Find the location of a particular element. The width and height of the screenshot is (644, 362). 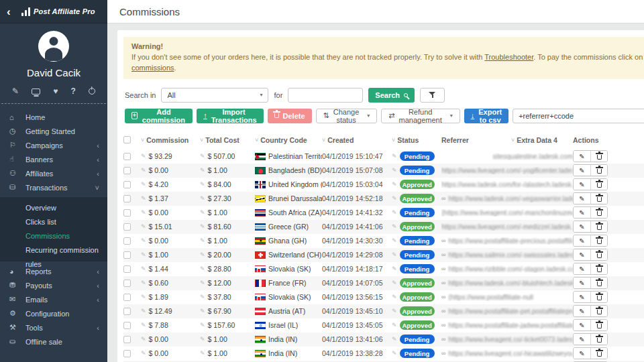

submenu-item-clicks-list: Clicks list is located at coordinates (54, 223).